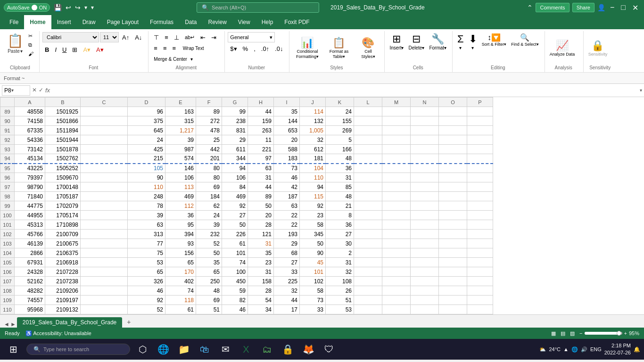 The width and height of the screenshot is (644, 362). Describe the element at coordinates (235, 244) in the screenshot. I see `cell-G103: 61` at that location.